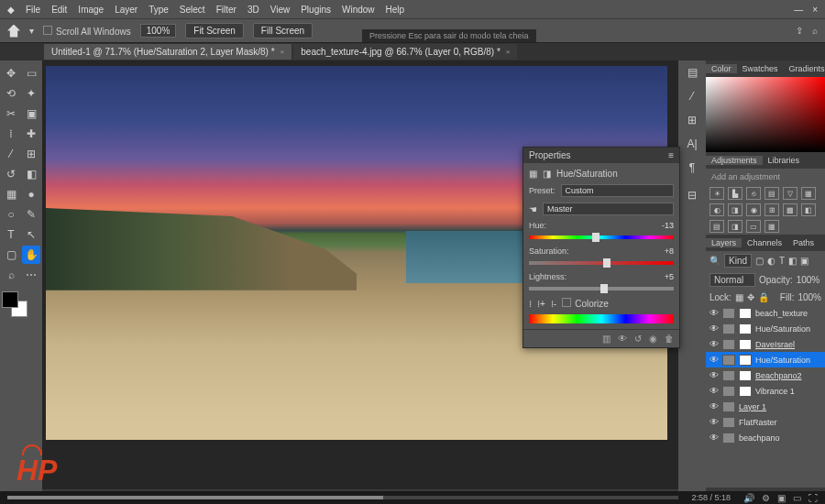 The image size is (825, 504). Describe the element at coordinates (541, 304) in the screenshot. I see `eyedropper-add-icon: ⁞+` at that location.